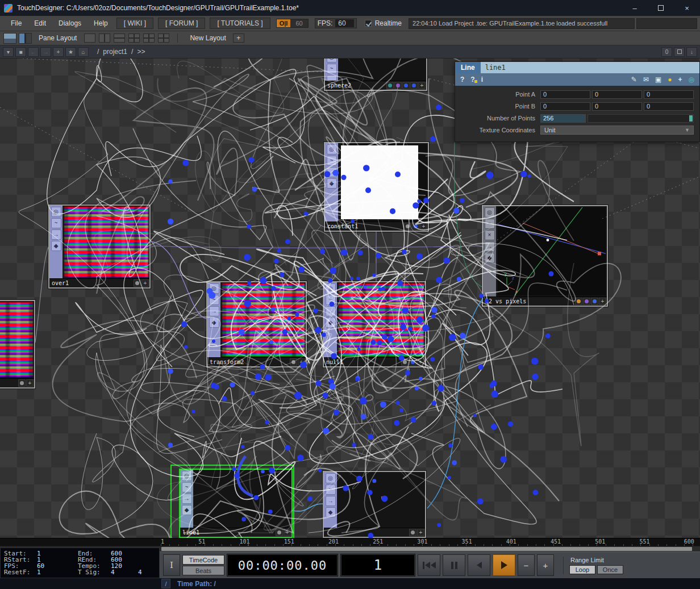 Image resolution: width=700 pixels, height=589 pixels. Describe the element at coordinates (141, 52) in the screenshot. I see `breadcrumb-more: >>` at that location.